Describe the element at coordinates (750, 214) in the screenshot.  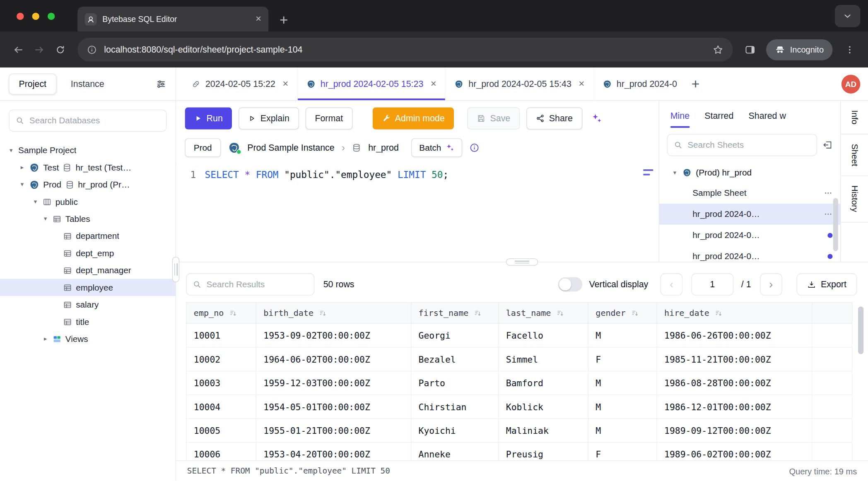
I see `sheet-item-current: hr_prod 2024-0…` at that location.